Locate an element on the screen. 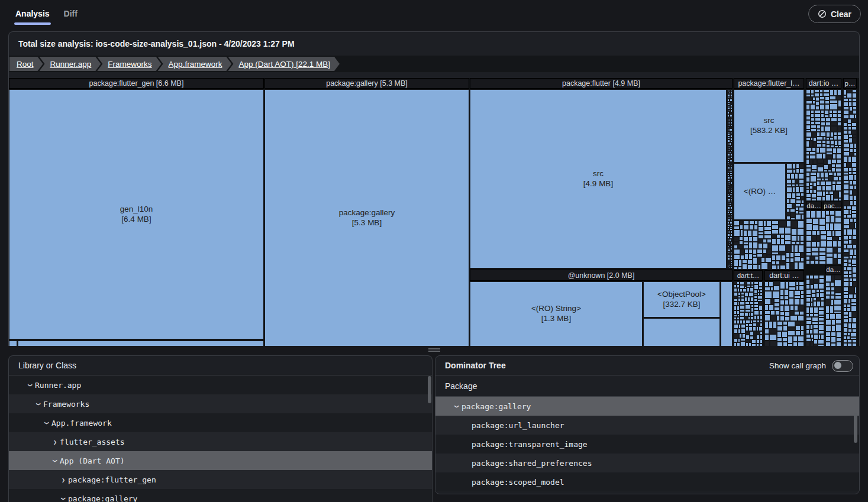  breadcrumb-item: App.framework is located at coordinates (195, 64).